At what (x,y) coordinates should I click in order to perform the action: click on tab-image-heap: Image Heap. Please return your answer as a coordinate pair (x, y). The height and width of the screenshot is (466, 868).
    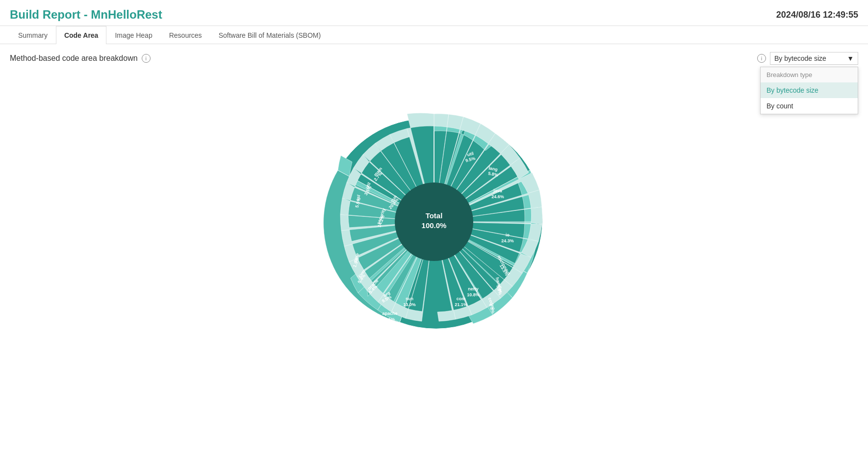
    Looking at the image, I should click on (133, 35).